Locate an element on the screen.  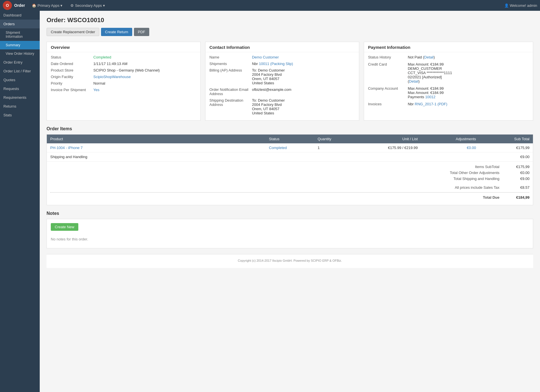
user-menu: 👤 Welcome! admin is located at coordinates (521, 6).